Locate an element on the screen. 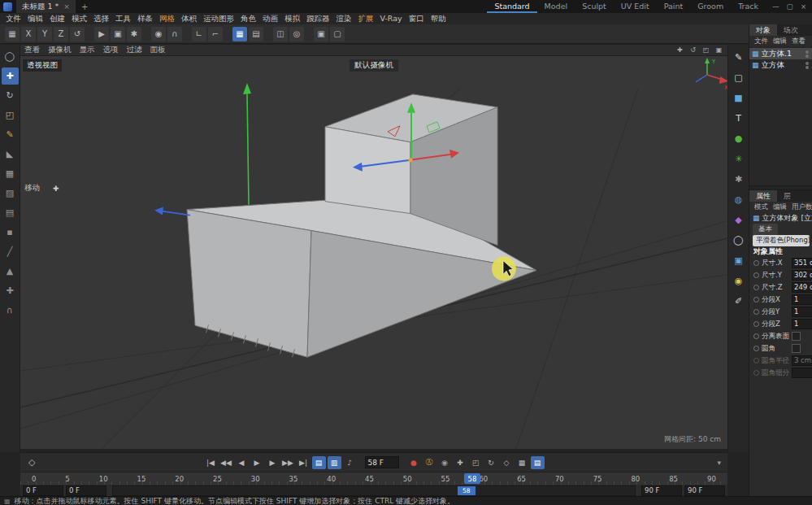 The image size is (812, 505). points-mode-button: ▪ is located at coordinates (10, 233).